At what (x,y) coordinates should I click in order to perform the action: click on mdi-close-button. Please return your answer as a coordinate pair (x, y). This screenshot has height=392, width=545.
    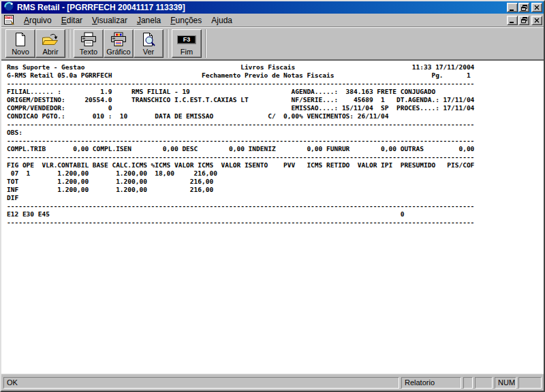
    Looking at the image, I should click on (537, 20).